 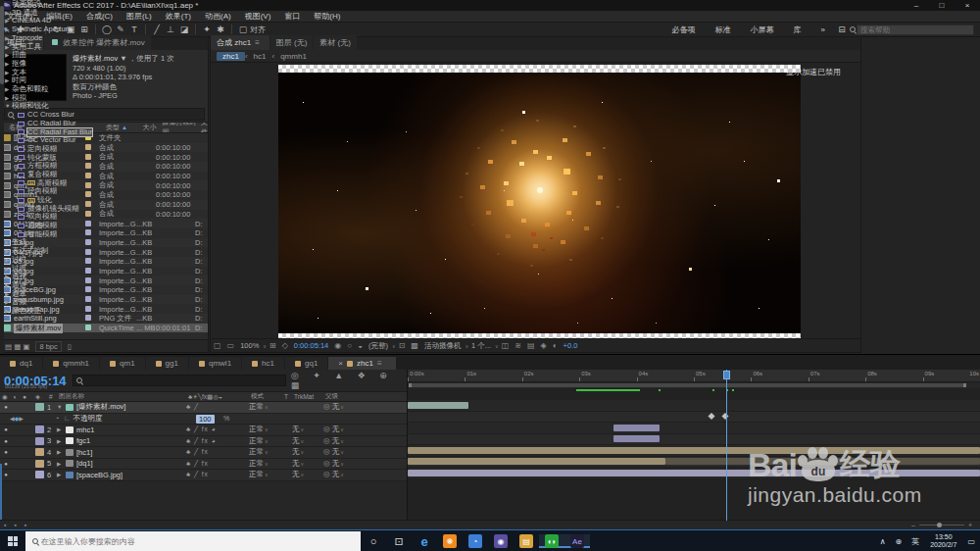 What do you see at coordinates (131, 463) in the screenshot?
I see `layer-name: [dq1]` at bounding box center [131, 463].